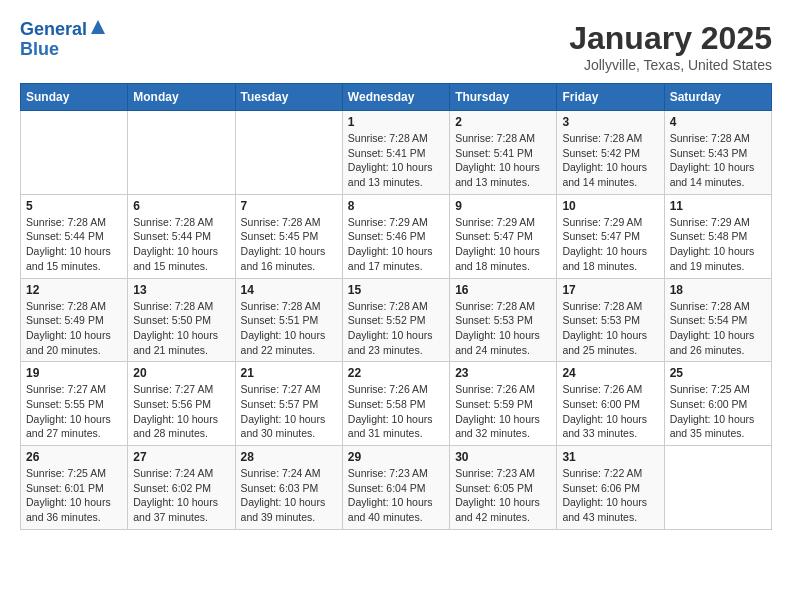 Image resolution: width=792 pixels, height=612 pixels. Describe the element at coordinates (396, 290) in the screenshot. I see `day-number: 15` at that location.